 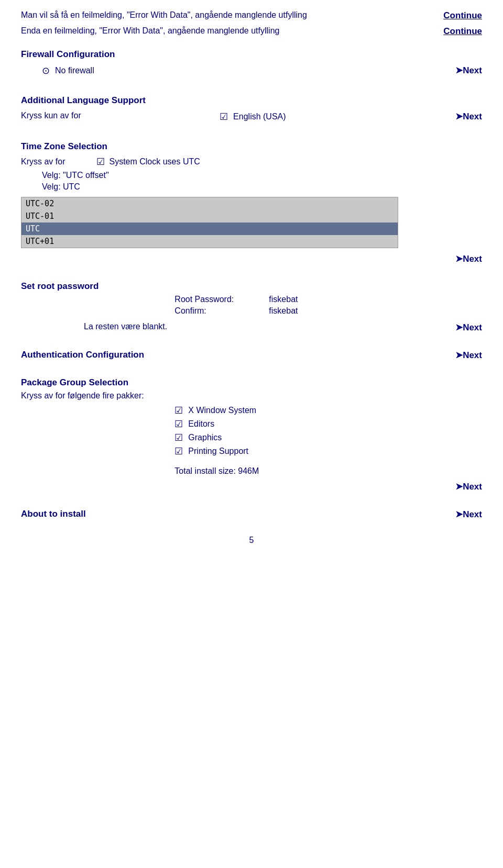 I want to click on timezone-velg1: Velg: "UTC offset", so click(x=75, y=175).